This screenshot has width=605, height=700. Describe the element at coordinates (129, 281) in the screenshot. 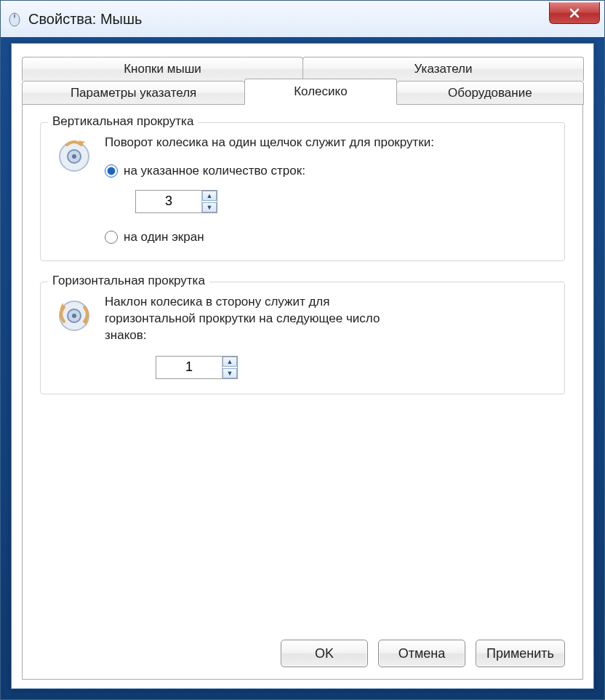

I see `group-horizontal-title: Горизонтальная прокрутка` at that location.